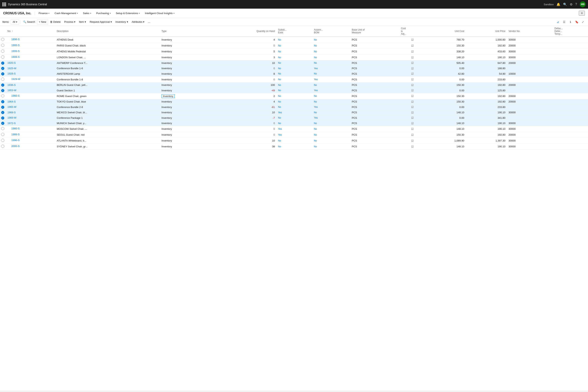 This screenshot has height=392, width=588. I want to click on nav-cash-management: Cash Management ▾, so click(66, 13).